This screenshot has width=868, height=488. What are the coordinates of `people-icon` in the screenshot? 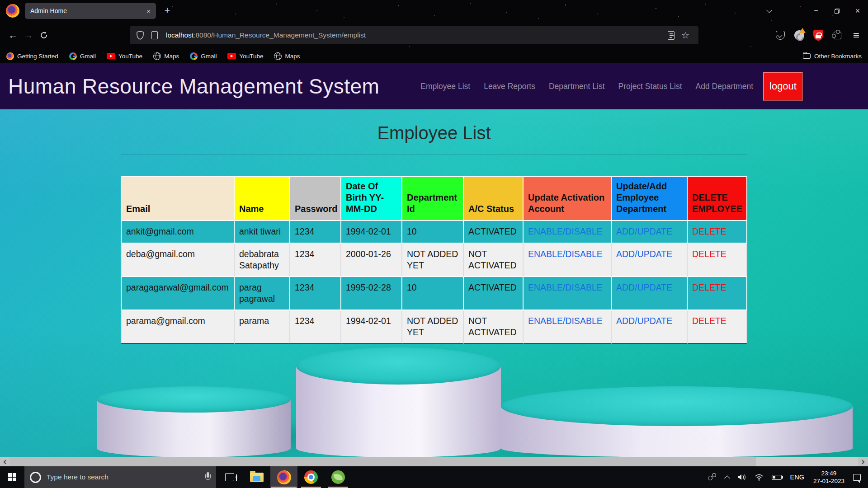 It's located at (712, 477).